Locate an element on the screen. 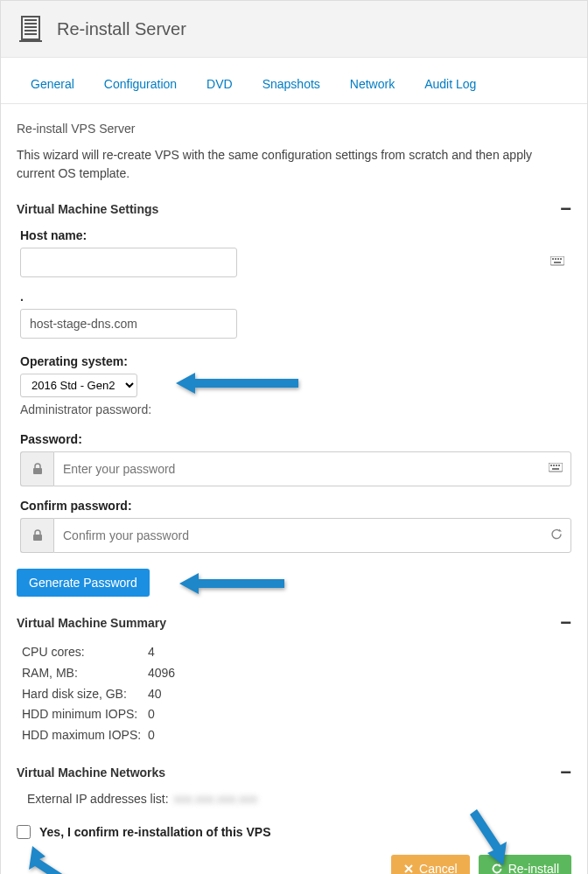 The height and width of the screenshot is (874, 588). cancel-button: Cancel is located at coordinates (430, 864).